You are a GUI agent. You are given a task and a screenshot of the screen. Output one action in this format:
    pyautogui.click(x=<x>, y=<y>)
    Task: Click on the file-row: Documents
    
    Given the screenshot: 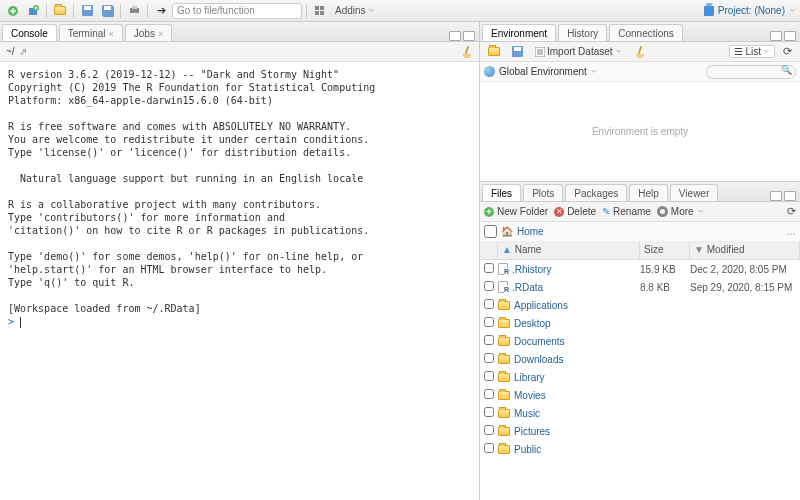 What is the action you would take?
    pyautogui.click(x=640, y=341)
    